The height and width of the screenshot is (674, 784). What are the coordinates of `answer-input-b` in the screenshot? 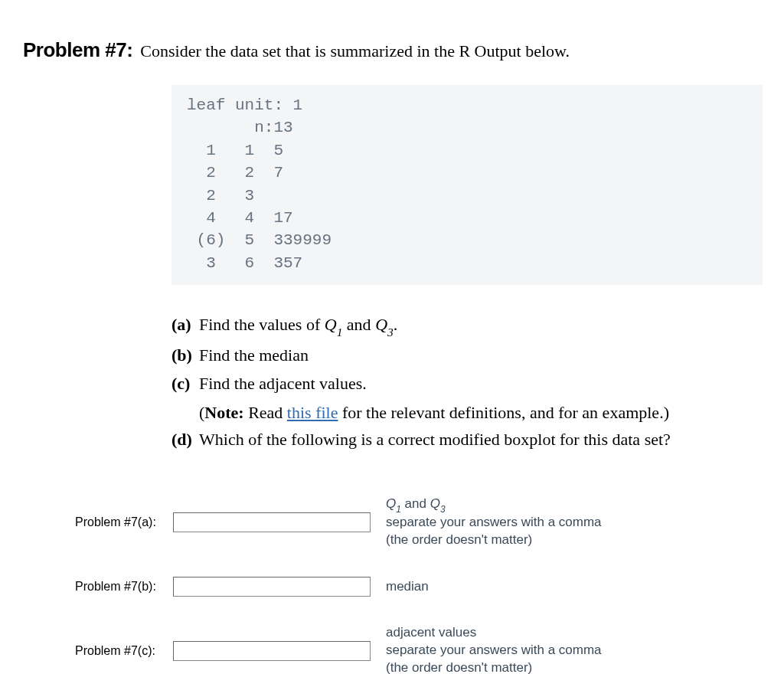 It's located at (272, 587).